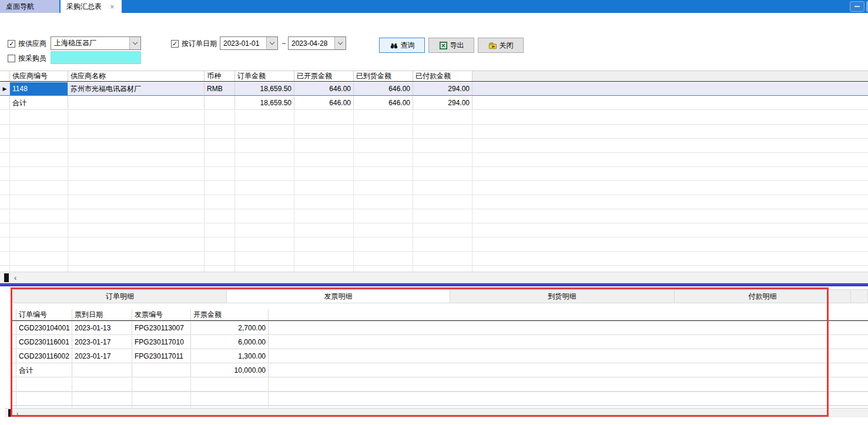 The height and width of the screenshot is (425, 868). Describe the element at coordinates (249, 43) in the screenshot. I see `date-from-select: 2023-01-01` at that location.